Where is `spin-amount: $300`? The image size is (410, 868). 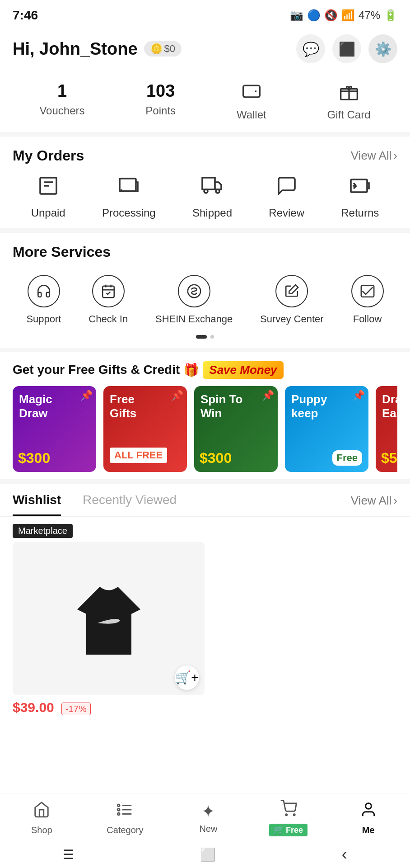
spin-amount: $300 is located at coordinates (216, 458).